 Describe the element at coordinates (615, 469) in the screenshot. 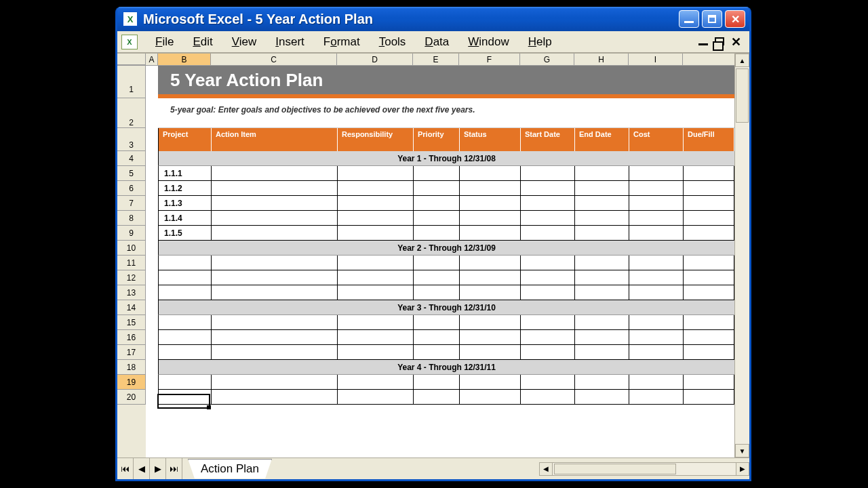

I see `hscroll-thumb` at that location.